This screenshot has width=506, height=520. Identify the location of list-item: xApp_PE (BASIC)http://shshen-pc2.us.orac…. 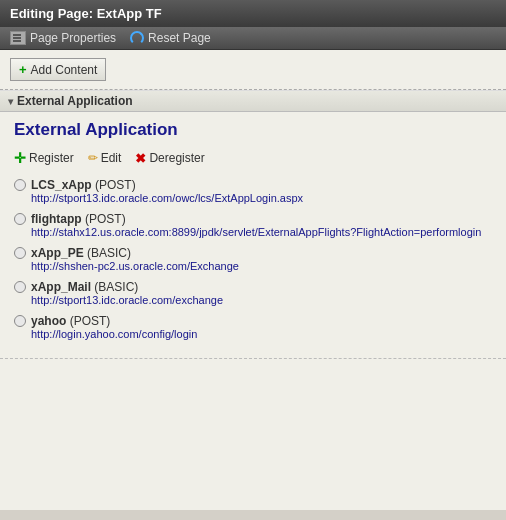
(253, 259).